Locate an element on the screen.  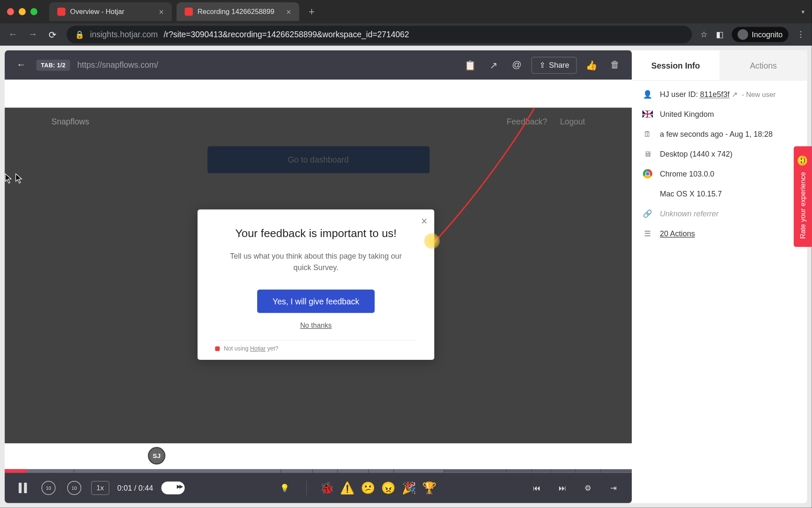
info-row-actions: ☰ 20 Actions is located at coordinates (720, 234).